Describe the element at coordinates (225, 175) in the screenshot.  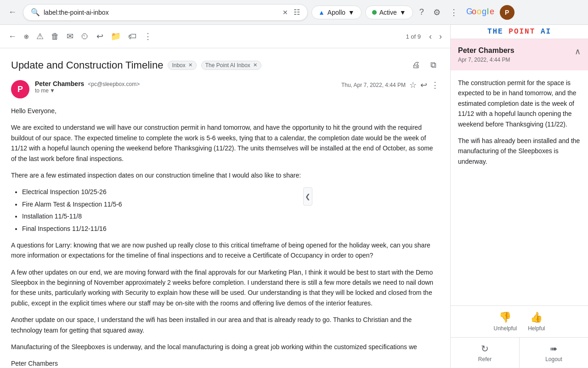
I see `body-paragraph-2: There are a few estimated inspection dat…` at that location.